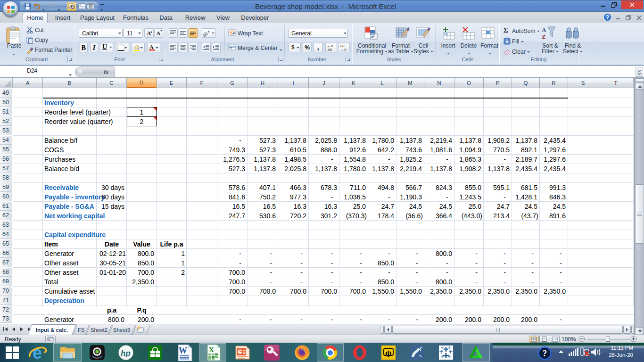 The image size is (644, 362). I want to click on svg-text: Input & calc., so click(52, 330).